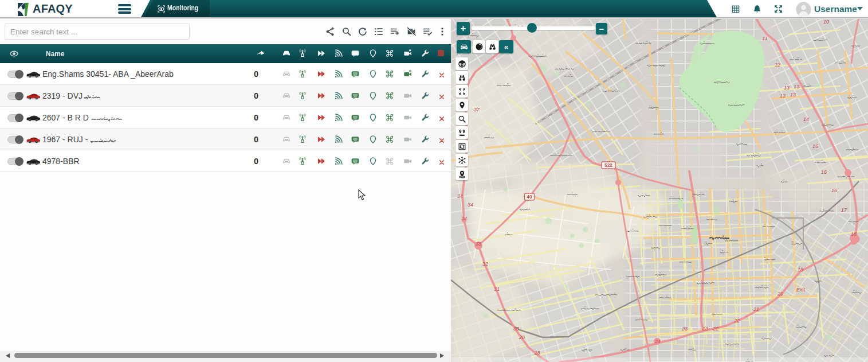 The height and width of the screenshot is (362, 868). Describe the element at coordinates (485, 264) in the screenshot. I see `svg-text: 32` at that location.